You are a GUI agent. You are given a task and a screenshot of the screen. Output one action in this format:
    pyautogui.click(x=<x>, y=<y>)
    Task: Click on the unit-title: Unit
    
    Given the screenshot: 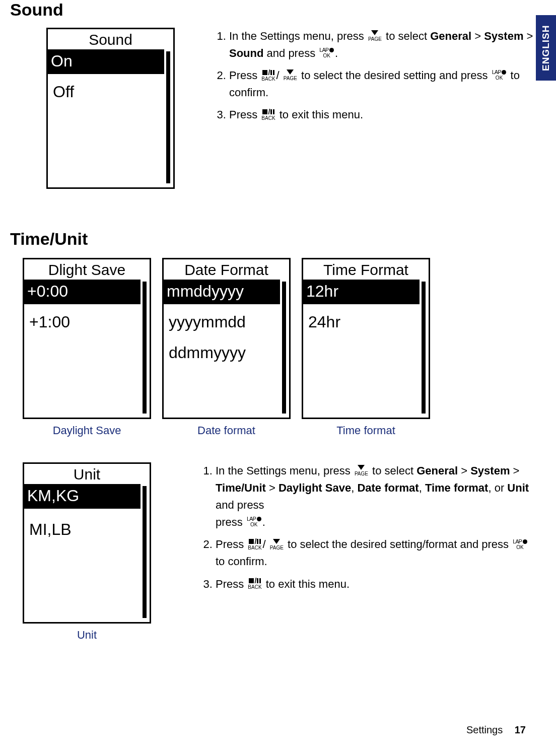 What is the action you would take?
    pyautogui.click(x=87, y=474)
    